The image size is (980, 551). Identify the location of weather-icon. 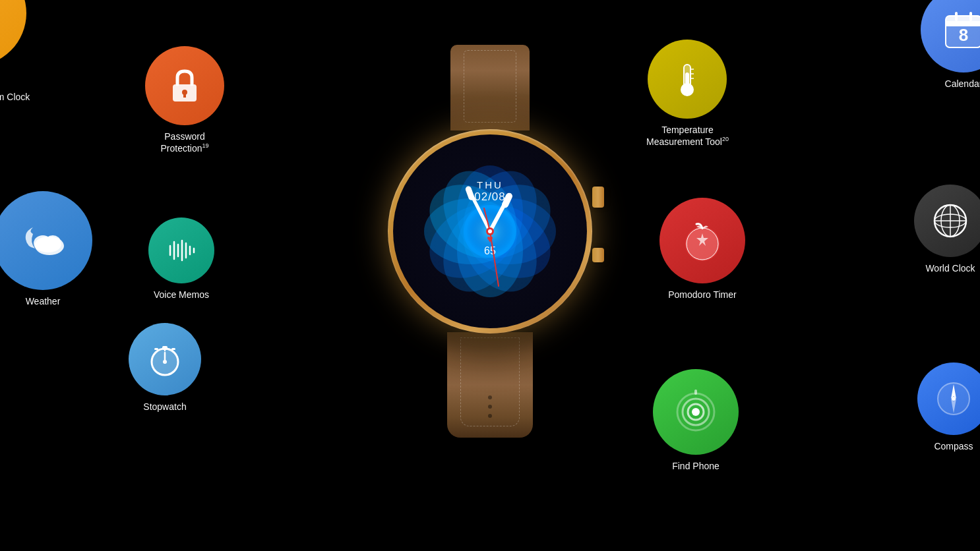
(46, 241).